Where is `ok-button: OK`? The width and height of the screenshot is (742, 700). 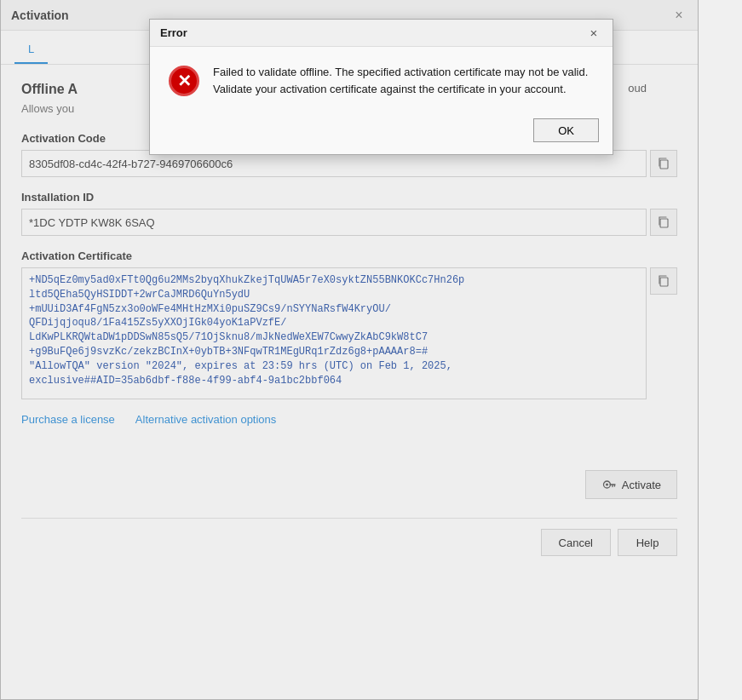
ok-button: OK is located at coordinates (566, 130).